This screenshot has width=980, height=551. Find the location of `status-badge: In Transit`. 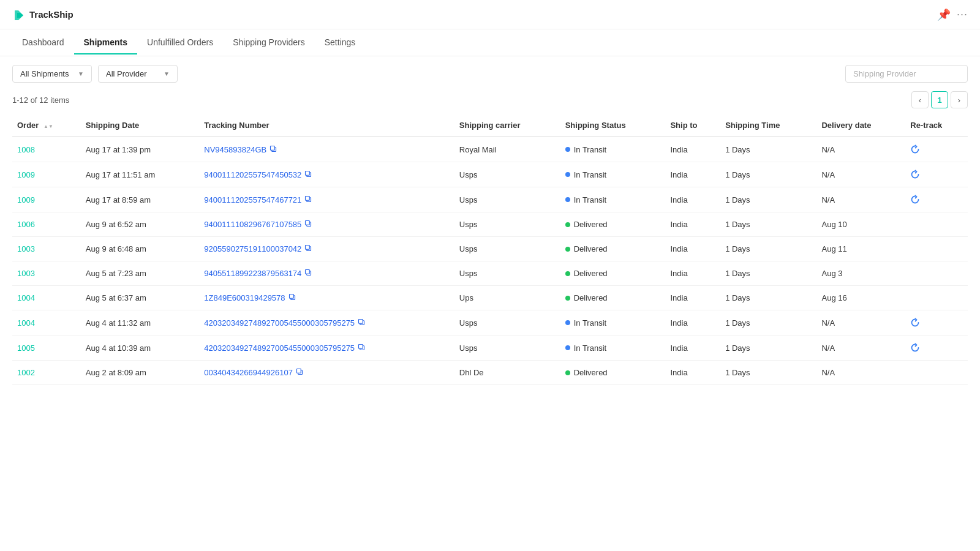

status-badge: In Transit is located at coordinates (613, 348).